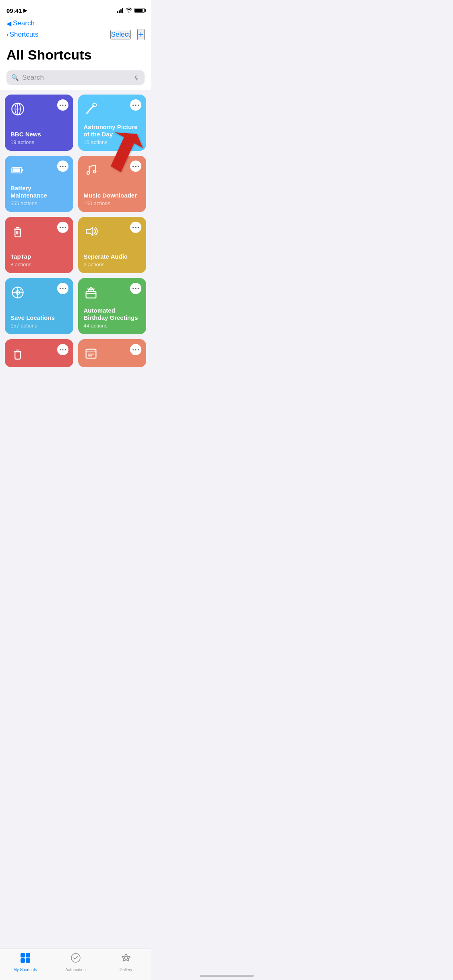 The height and width of the screenshot is (980, 453). I want to click on partial-cards, so click(76, 354).